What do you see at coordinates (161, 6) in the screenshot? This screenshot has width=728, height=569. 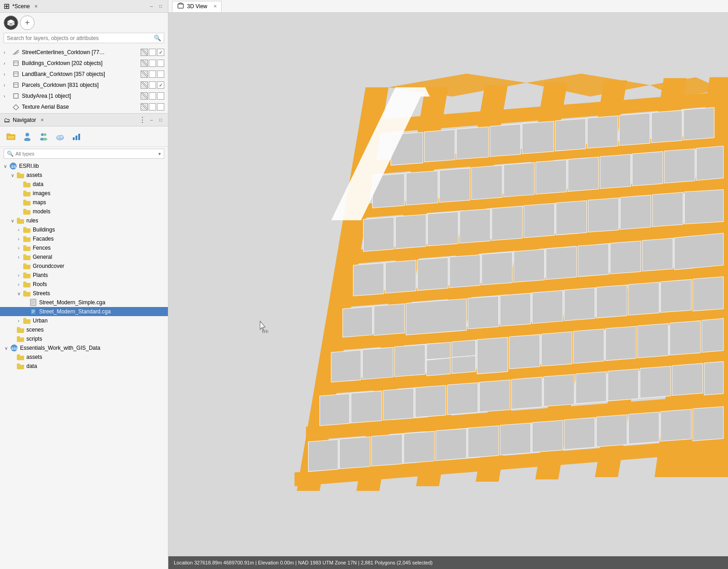 I see `scene-maximize-btn: □` at bounding box center [161, 6].